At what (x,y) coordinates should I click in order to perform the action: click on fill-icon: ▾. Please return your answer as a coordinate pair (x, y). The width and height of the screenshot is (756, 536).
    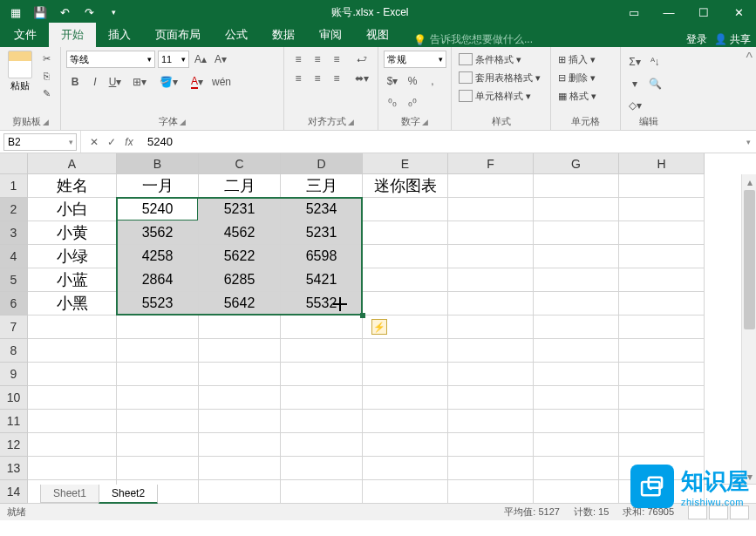
    Looking at the image, I should click on (635, 84).